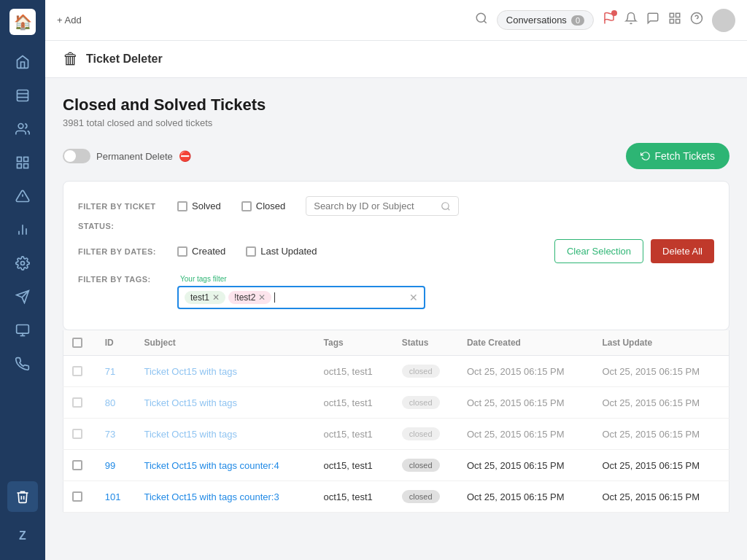  I want to click on fetch-tickets-label: Fetch Tickets, so click(685, 156).